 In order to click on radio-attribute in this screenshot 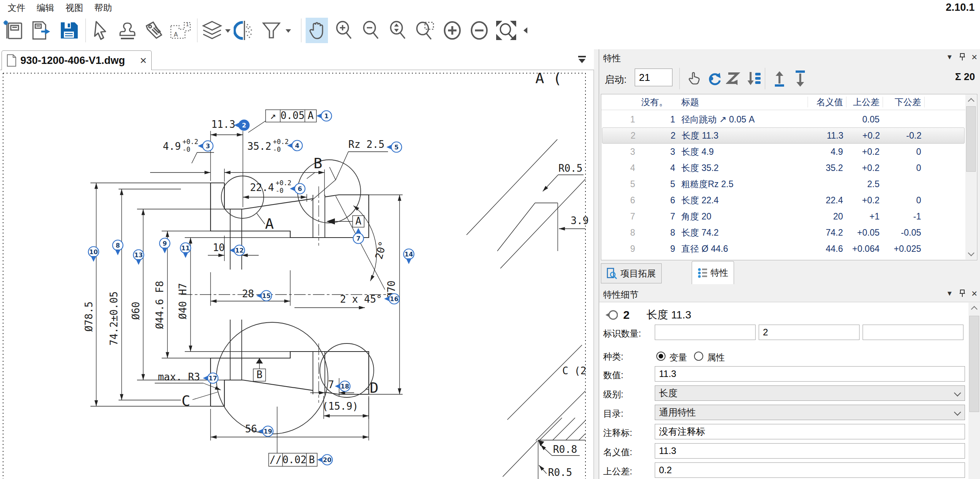, I will do `click(699, 356)`.